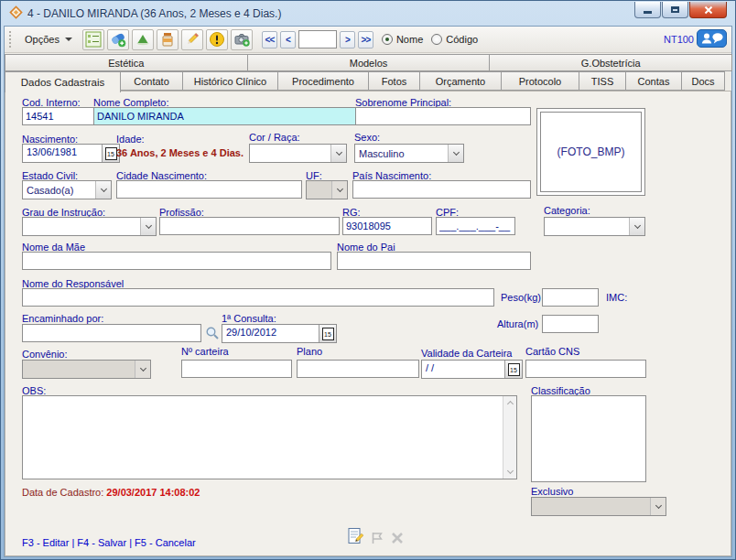  What do you see at coordinates (103, 190) in the screenshot?
I see `estado-civil-arrow` at bounding box center [103, 190].